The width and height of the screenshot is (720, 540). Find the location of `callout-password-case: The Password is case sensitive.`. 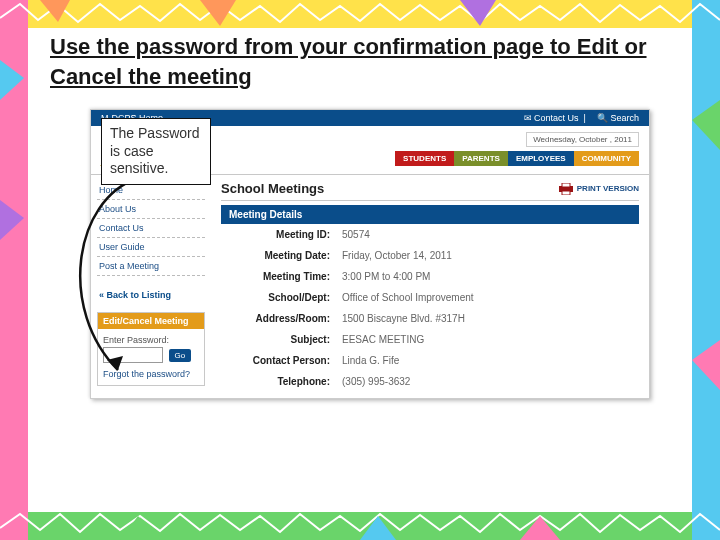

callout-password-case: The Password is case sensitive. is located at coordinates (156, 152).